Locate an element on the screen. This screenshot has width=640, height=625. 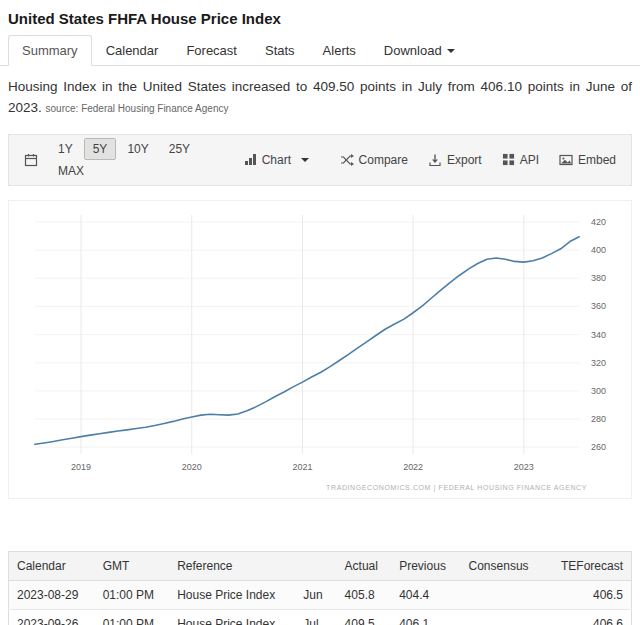
svg-text: 2021 is located at coordinates (302, 467).